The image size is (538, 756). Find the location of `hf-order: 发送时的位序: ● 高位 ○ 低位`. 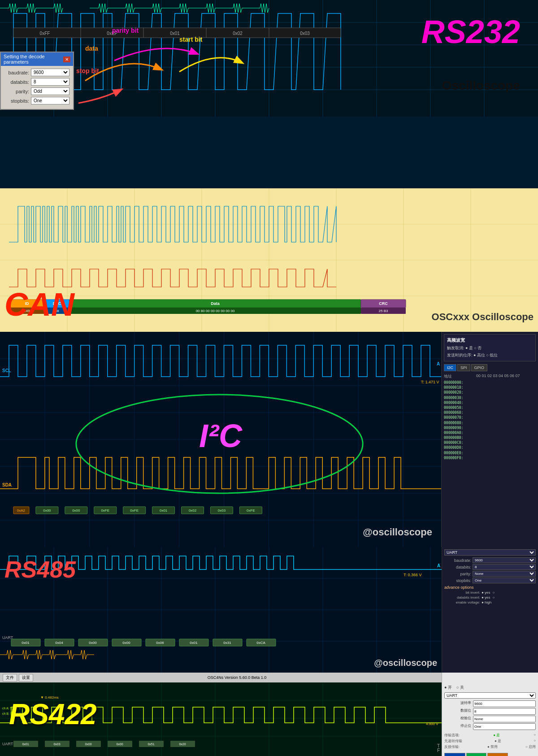

hf-order: 发送时的位序: ● 高位 ○ 低位 is located at coordinates (490, 355).